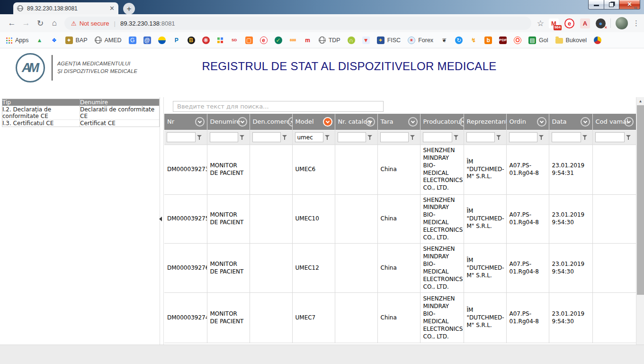 This screenshot has height=364, width=644. Describe the element at coordinates (366, 40) in the screenshot. I see `bookmark-maps: ▼` at that location.